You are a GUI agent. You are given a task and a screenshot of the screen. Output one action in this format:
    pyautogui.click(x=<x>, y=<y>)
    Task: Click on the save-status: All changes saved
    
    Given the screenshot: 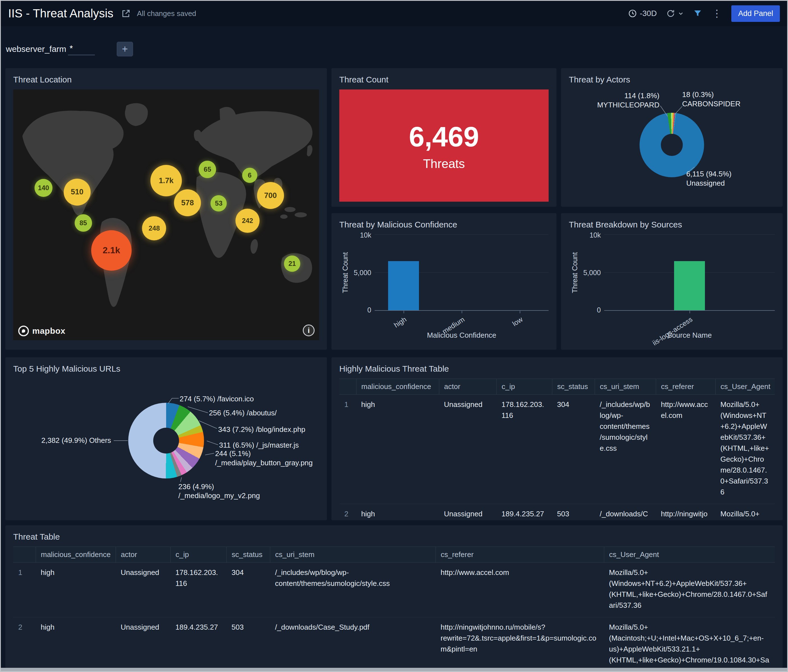 What is the action you would take?
    pyautogui.click(x=167, y=14)
    